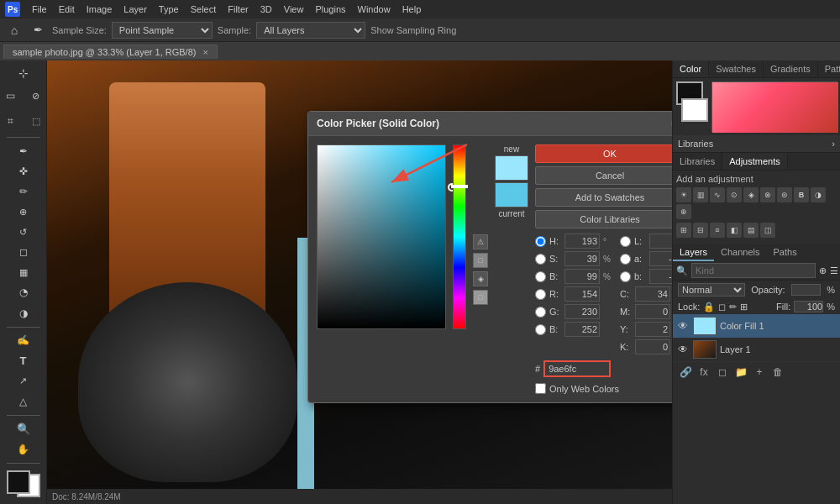  Describe the element at coordinates (785, 253) in the screenshot. I see `tab-paths: Paths` at that location.